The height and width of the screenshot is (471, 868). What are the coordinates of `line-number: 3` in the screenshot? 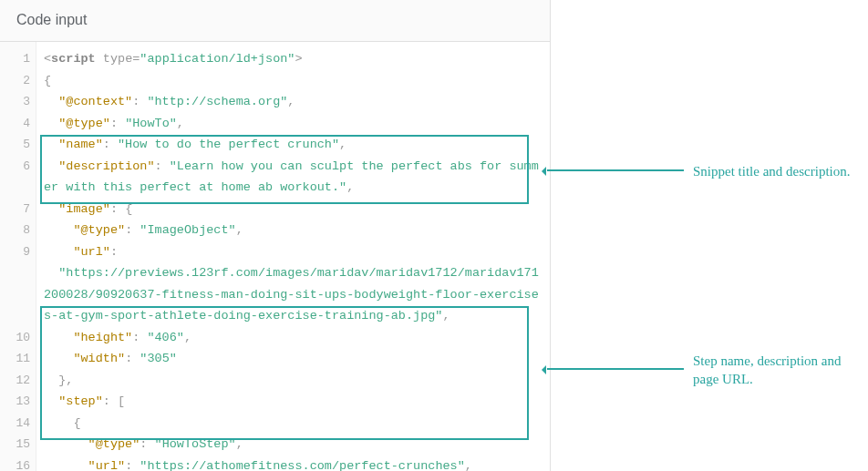 It's located at (15, 102).